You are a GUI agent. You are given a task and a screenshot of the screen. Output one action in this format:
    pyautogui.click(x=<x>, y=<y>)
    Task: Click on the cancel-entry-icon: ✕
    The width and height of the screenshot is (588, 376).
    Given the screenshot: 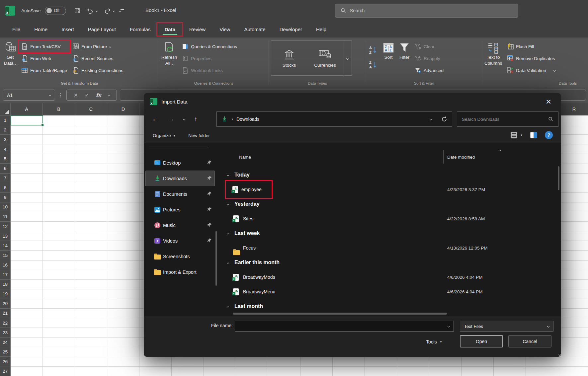 What is the action you would take?
    pyautogui.click(x=76, y=95)
    